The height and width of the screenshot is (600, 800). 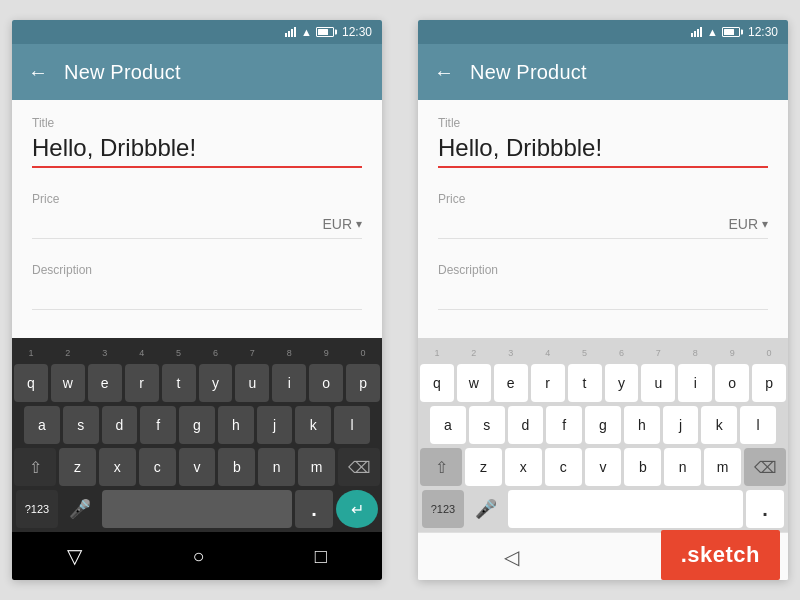 I want to click on key-s: s, so click(x=81, y=425).